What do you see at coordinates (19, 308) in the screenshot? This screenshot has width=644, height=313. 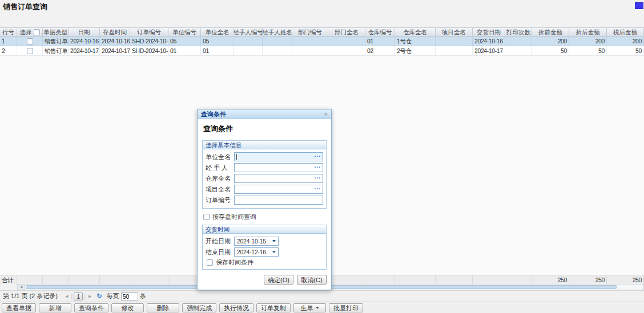 I see `toolbar-button: 查看单据` at bounding box center [19, 308].